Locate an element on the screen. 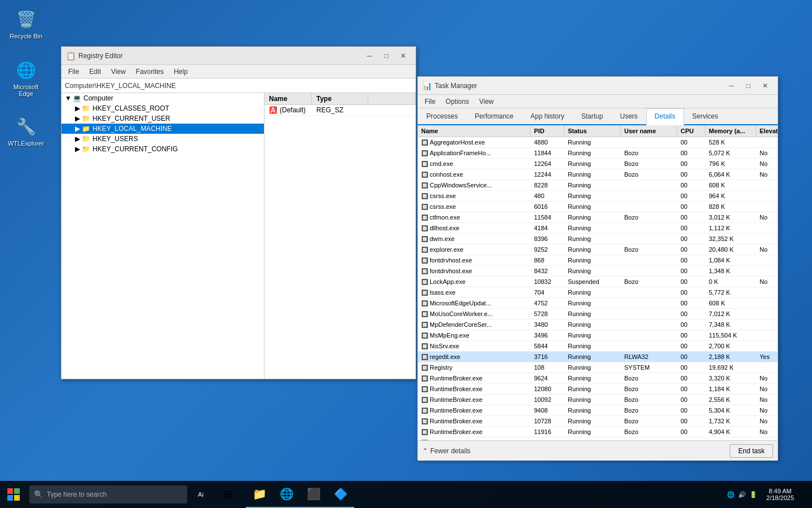  table-row: 🔲CppWindowsService... 8228 Running 00 60… is located at coordinates (598, 185).